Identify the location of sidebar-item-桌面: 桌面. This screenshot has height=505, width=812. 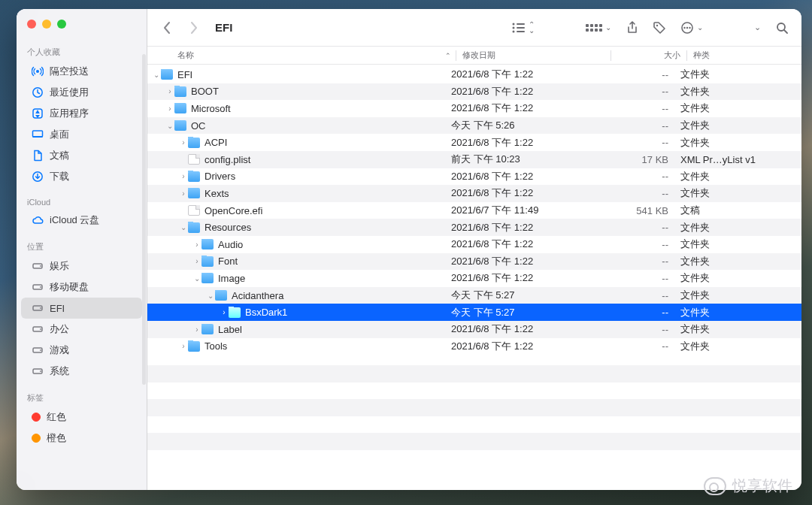
(81, 135).